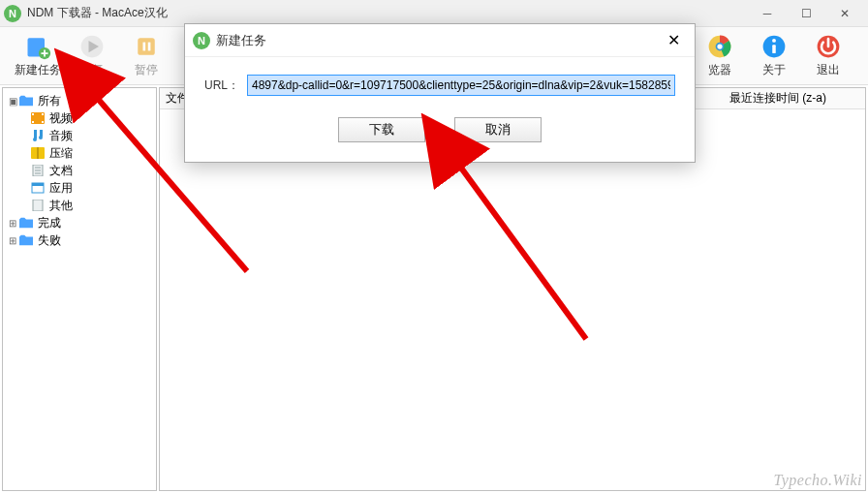 This screenshot has height=493, width=868. What do you see at coordinates (774, 56) in the screenshot?
I see `about-button: 关于` at bounding box center [774, 56].